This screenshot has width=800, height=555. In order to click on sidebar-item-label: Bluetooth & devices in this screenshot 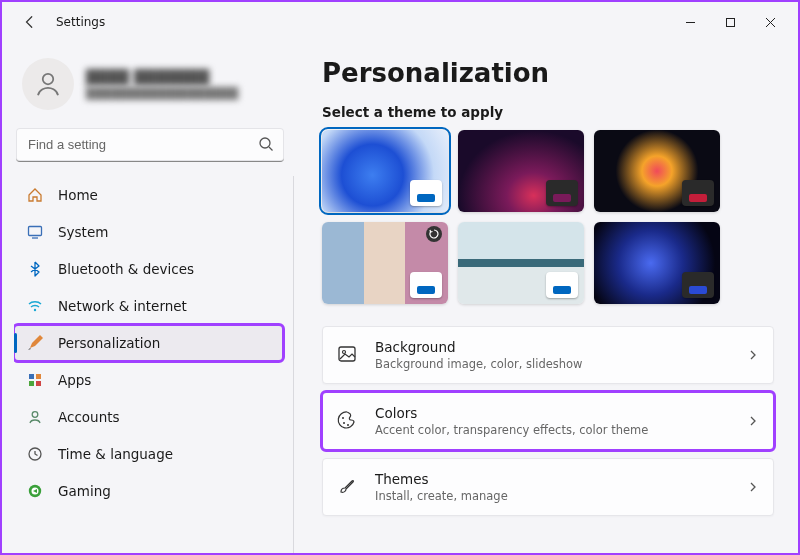, I will do `click(126, 269)`.